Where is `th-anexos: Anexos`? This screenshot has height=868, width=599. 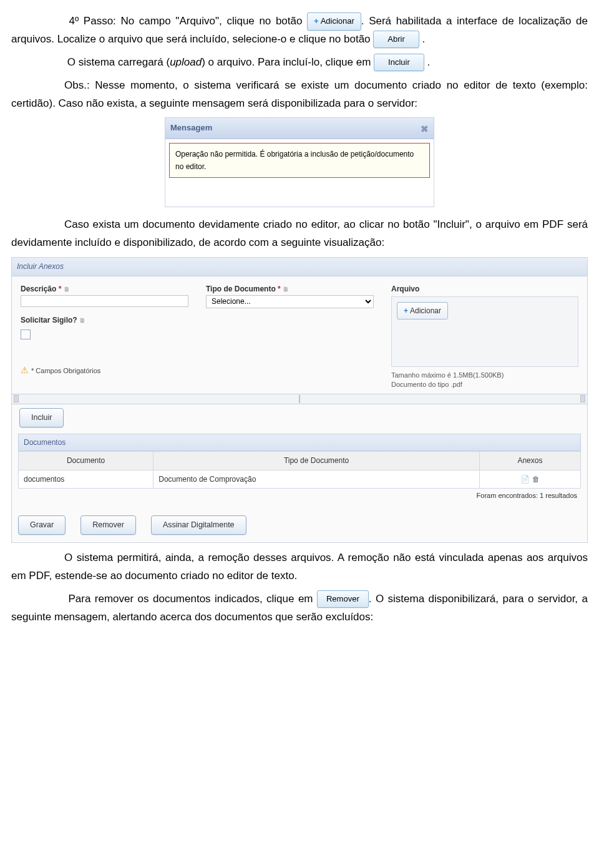 th-anexos: Anexos is located at coordinates (530, 461).